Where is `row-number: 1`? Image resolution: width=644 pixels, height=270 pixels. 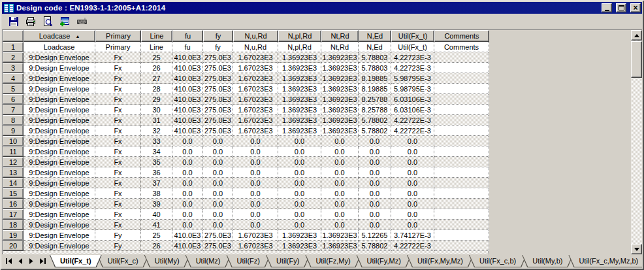 row-number: 1 is located at coordinates (13, 47).